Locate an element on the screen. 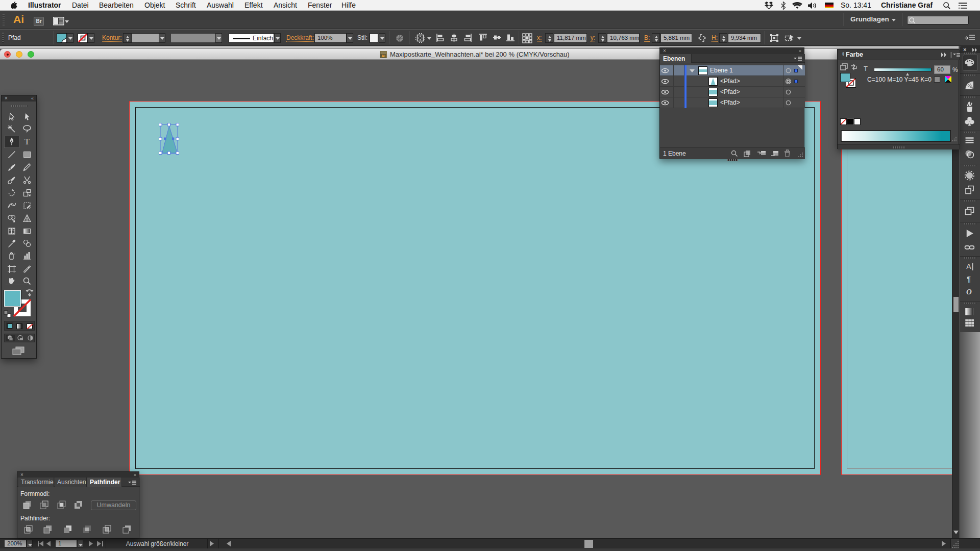 This screenshot has height=551, width=980. svg-text: O is located at coordinates (969, 292).